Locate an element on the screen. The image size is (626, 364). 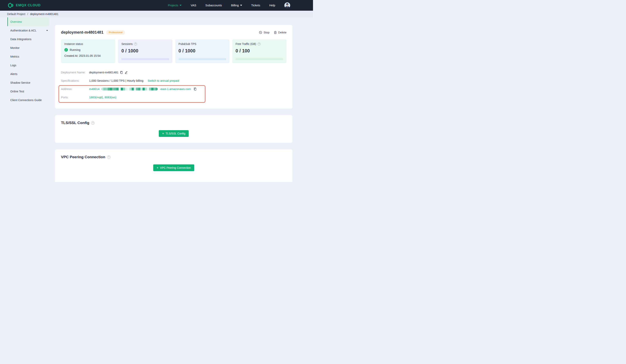
delete-button: Delete is located at coordinates (280, 32).